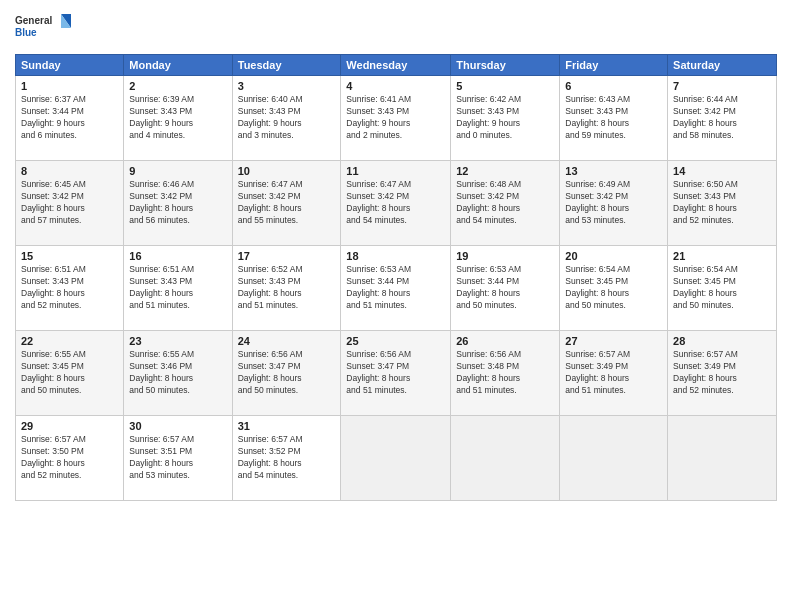  I want to click on day-cell: 5Sunrise: 6:42 AM Sunset: 3:43 PM Daylig…, so click(506, 118).